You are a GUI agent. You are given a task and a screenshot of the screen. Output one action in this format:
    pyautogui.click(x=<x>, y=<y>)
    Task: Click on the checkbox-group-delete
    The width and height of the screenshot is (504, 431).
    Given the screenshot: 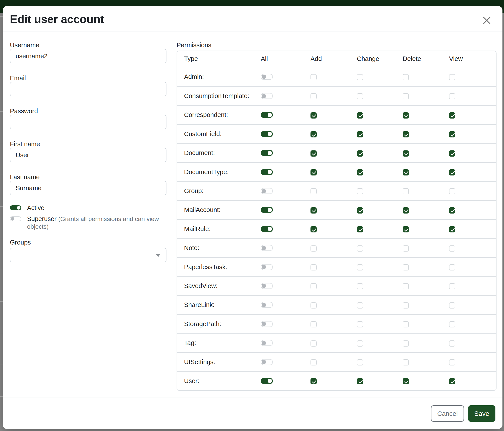 What is the action you would take?
    pyautogui.click(x=406, y=191)
    